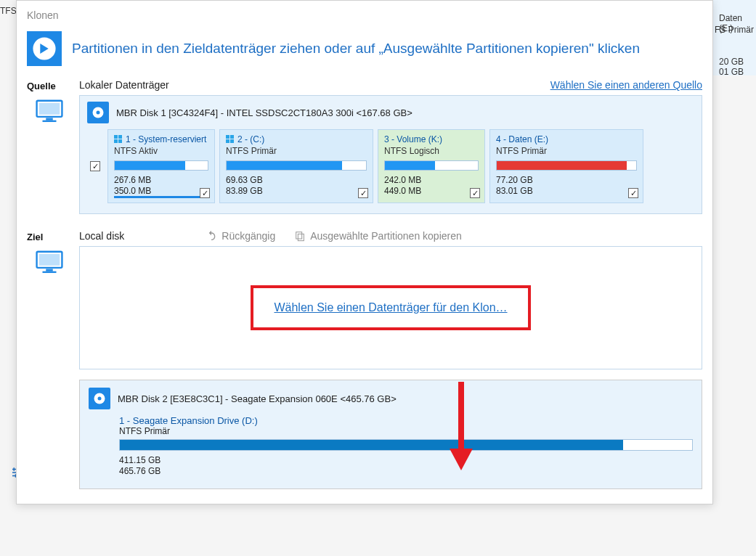 Image resolution: width=756 pixels, height=556 pixels. What do you see at coordinates (9, 11) in the screenshot?
I see `bg-tfs: TFS` at bounding box center [9, 11].